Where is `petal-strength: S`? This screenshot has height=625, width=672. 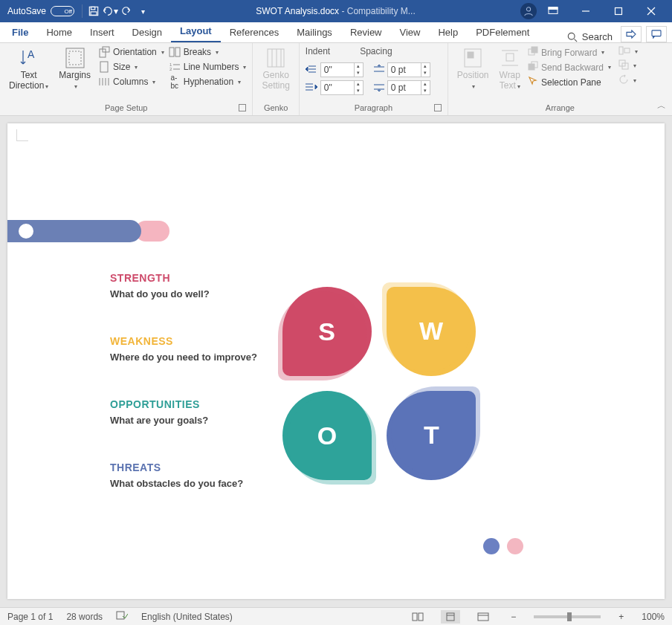 petal-strength: S is located at coordinates (327, 331).